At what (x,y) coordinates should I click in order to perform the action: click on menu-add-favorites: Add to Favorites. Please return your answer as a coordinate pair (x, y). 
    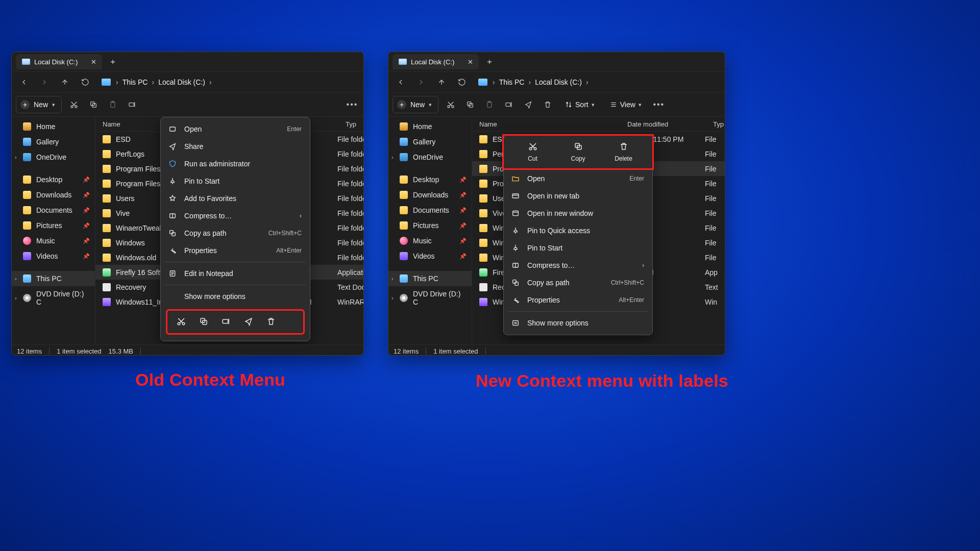
    Looking at the image, I should click on (235, 198).